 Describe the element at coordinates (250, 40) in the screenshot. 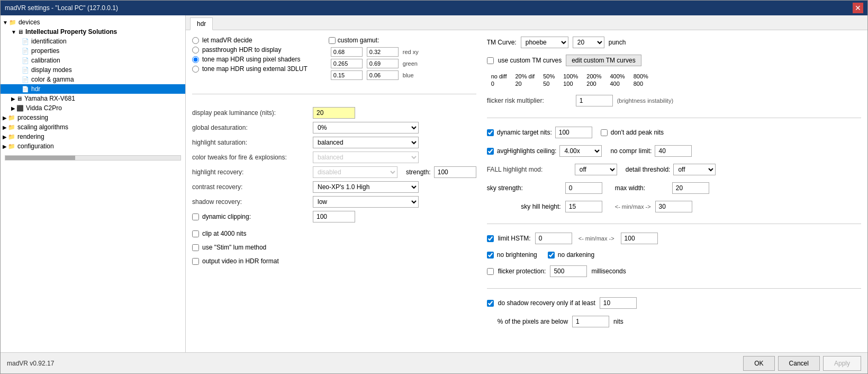

I see `radio-let-madvr: let madVR decide` at that location.